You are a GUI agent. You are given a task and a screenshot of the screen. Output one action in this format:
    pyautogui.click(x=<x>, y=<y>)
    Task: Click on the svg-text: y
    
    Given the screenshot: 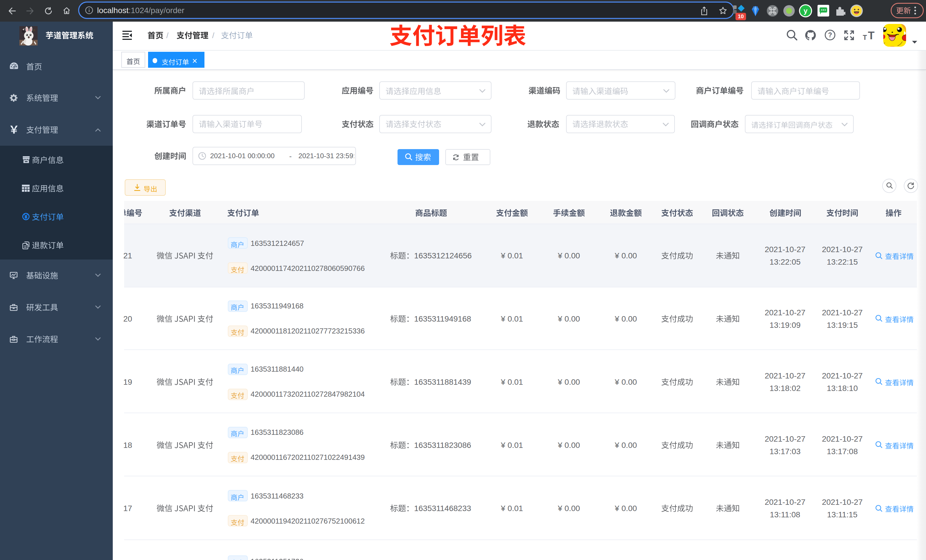 What is the action you would take?
    pyautogui.click(x=806, y=11)
    